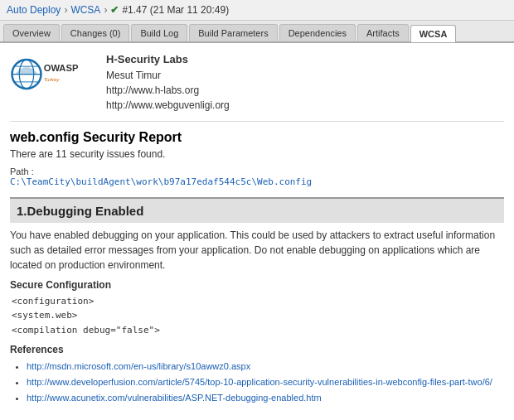  What do you see at coordinates (161, 182) in the screenshot?
I see `path-value: C:\TeamCity\buildAgent\work\b97a17edaf54…` at bounding box center [161, 182].